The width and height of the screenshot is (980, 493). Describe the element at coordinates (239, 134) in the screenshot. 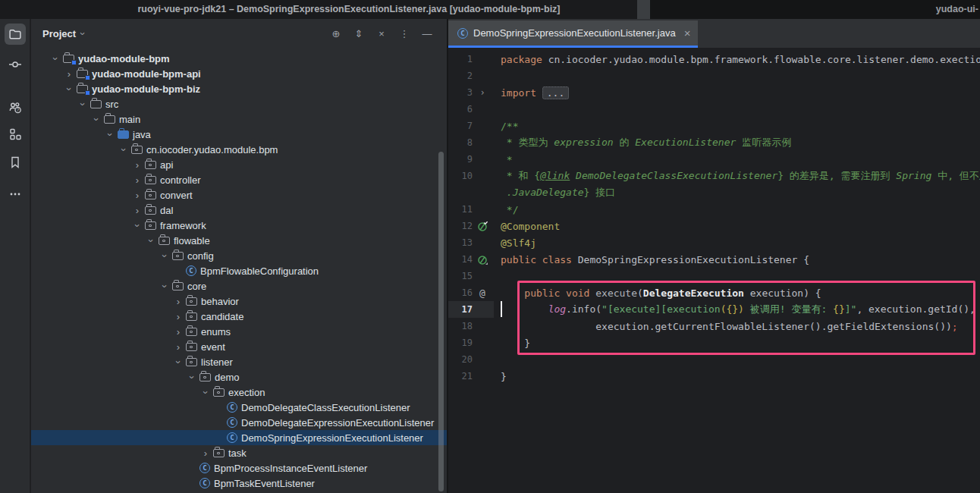

I see `tree-item-java: ›java` at that location.